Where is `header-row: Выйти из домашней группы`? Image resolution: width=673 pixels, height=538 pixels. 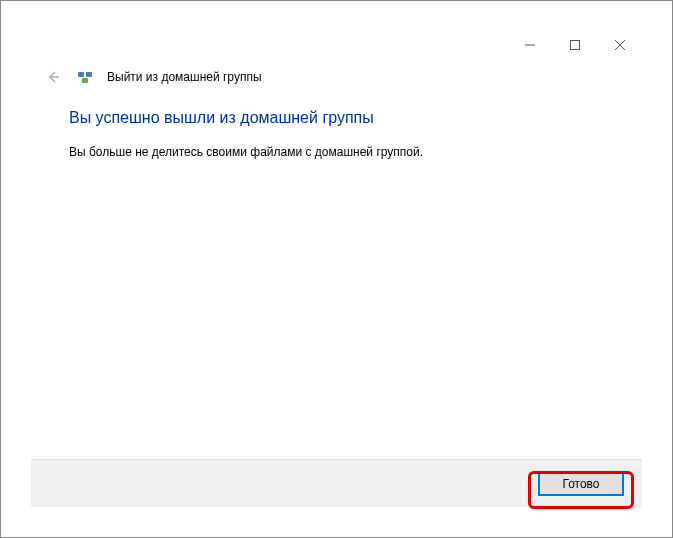
header-row: Выйти из домашней группы is located at coordinates (336, 79).